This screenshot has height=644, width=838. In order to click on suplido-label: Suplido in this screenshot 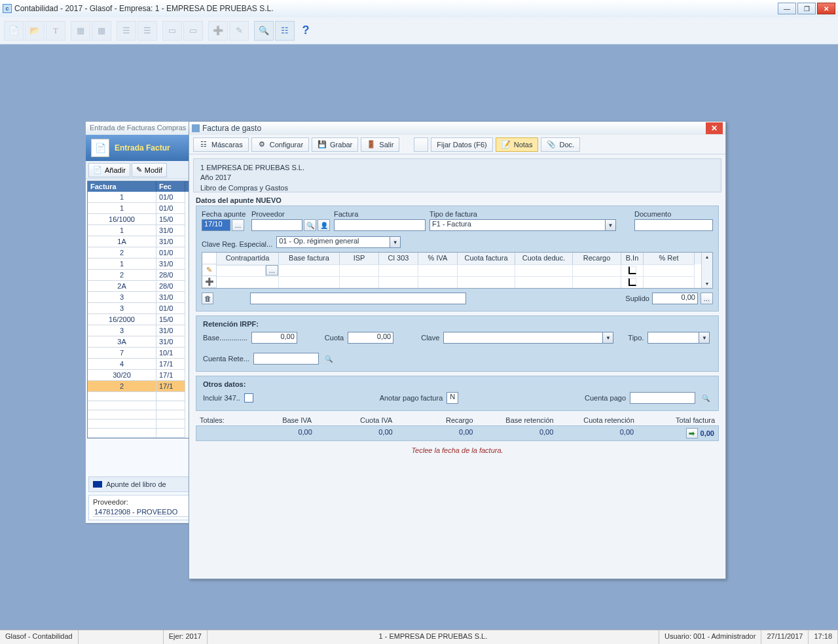, I will do `click(638, 298)`.